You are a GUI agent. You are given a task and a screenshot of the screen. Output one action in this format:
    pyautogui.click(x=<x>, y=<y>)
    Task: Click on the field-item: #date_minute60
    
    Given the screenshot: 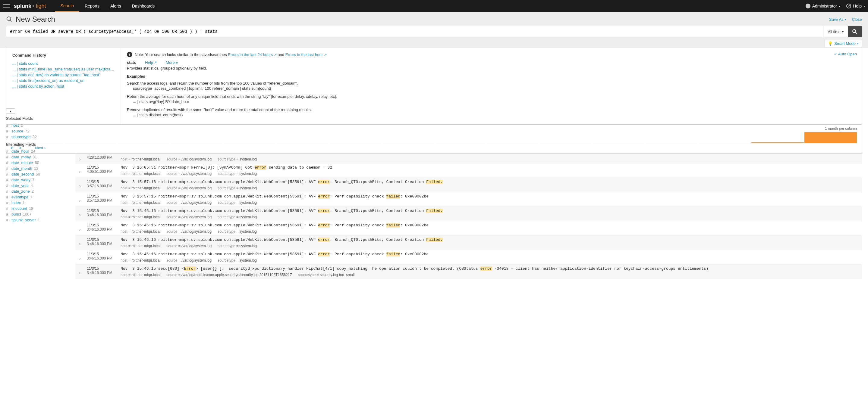 What is the action you would take?
    pyautogui.click(x=38, y=163)
    